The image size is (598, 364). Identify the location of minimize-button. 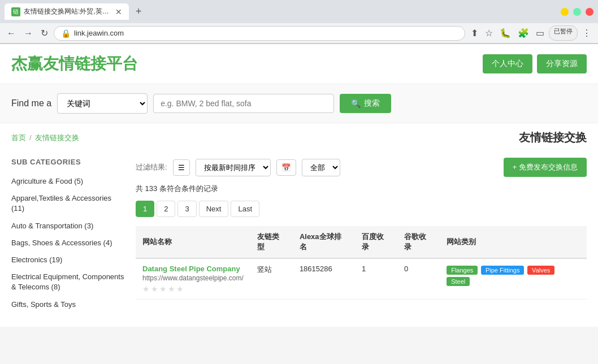
(565, 12).